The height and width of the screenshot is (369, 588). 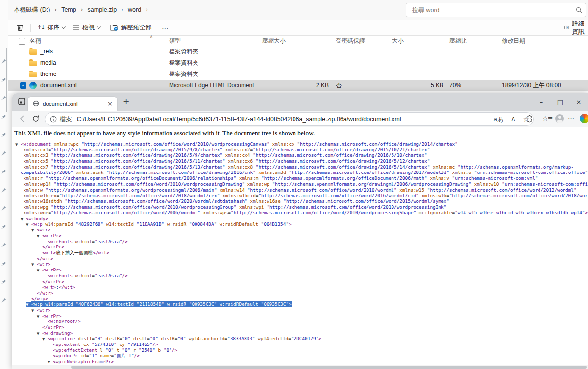 I want to click on translate-icon: aあ, so click(x=499, y=120).